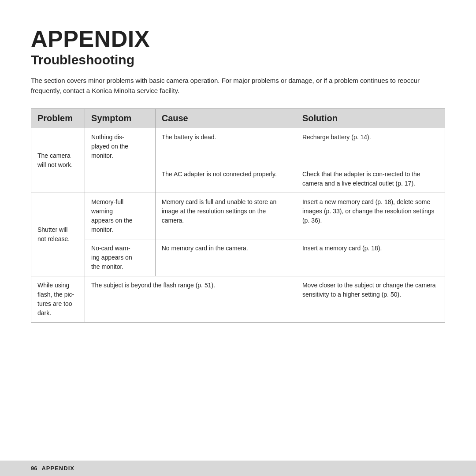 The width and height of the screenshot is (476, 476). Describe the element at coordinates (226, 118) in the screenshot. I see `col-header-cause: Cause` at that location.